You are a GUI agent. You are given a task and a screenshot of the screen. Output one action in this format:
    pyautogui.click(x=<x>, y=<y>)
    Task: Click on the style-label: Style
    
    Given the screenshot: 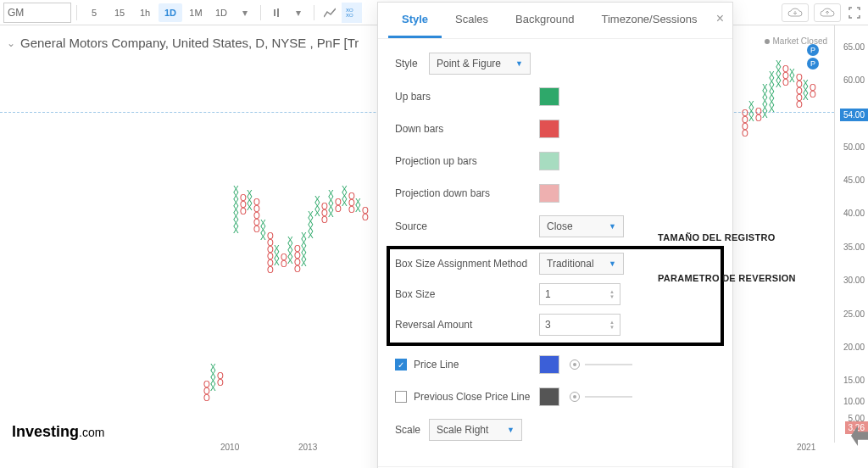 What is the action you would take?
    pyautogui.click(x=412, y=64)
    